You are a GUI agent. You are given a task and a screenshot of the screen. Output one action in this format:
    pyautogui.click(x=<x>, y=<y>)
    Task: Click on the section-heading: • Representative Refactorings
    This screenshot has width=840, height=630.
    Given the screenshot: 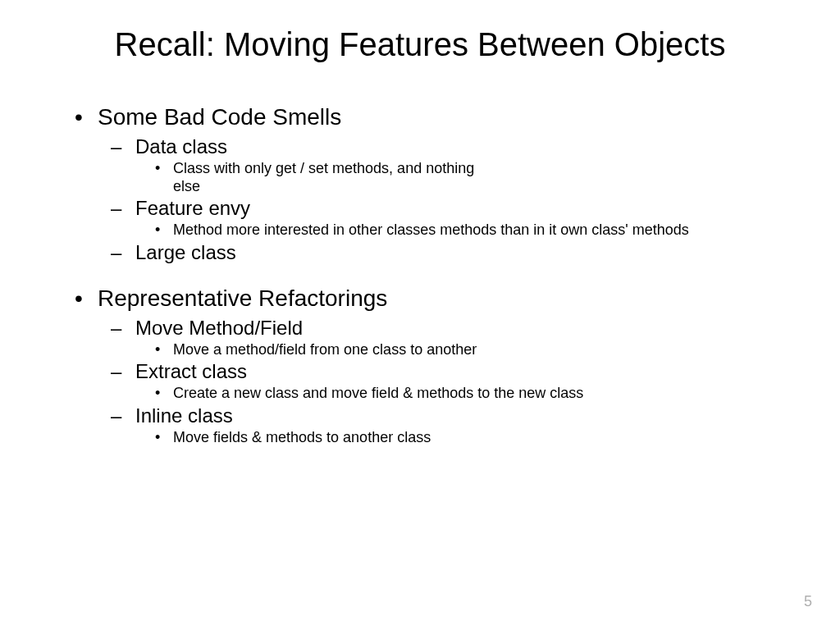 What is the action you would take?
    pyautogui.click(x=420, y=299)
    